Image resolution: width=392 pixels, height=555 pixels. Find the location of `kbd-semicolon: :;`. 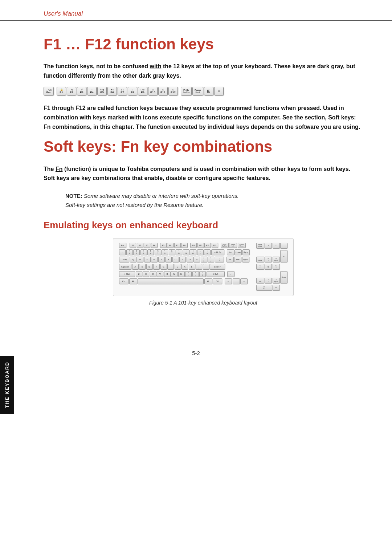

kbd-semicolon: :; is located at coordinates (199, 267).